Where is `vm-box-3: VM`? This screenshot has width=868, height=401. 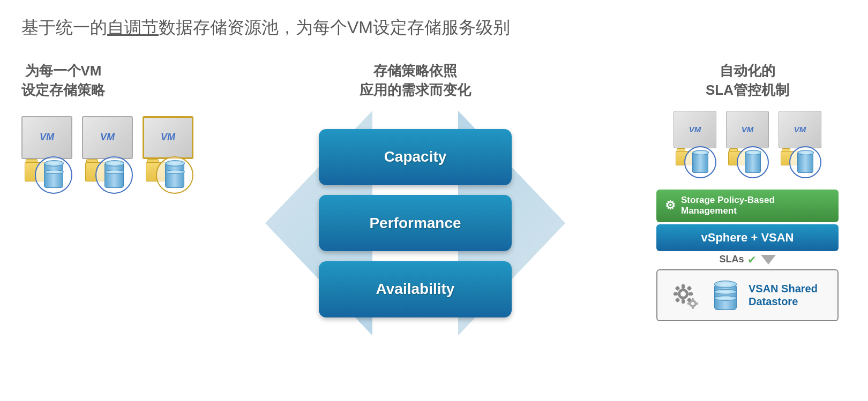
vm-box-3: VM is located at coordinates (168, 138).